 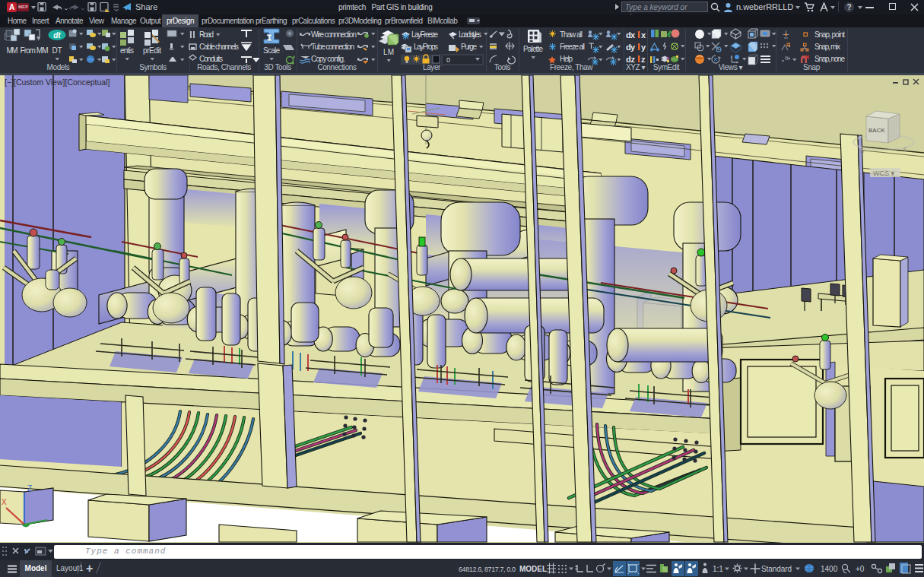 What do you see at coordinates (30, 488) in the screenshot?
I see `svg-text: Z` at bounding box center [30, 488].